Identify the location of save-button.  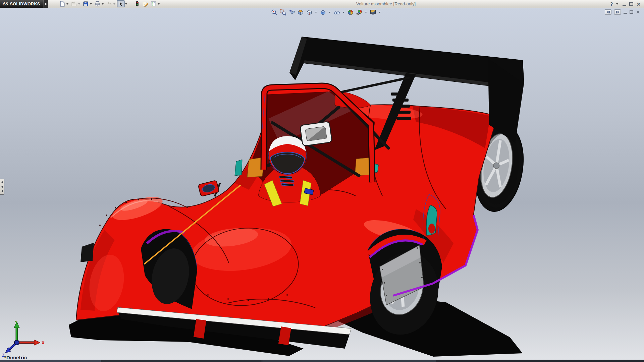
(86, 4).